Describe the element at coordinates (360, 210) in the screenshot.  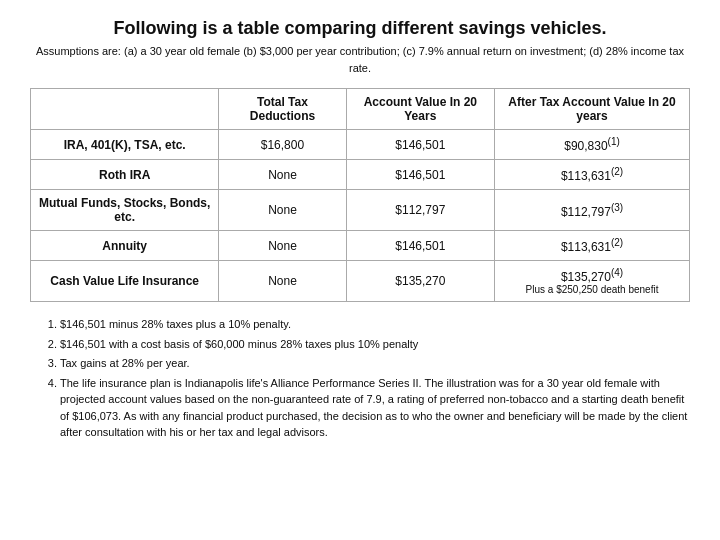
I see `table-row: Mutual Funds, Stocks, Bonds, etc.None$11…` at that location.